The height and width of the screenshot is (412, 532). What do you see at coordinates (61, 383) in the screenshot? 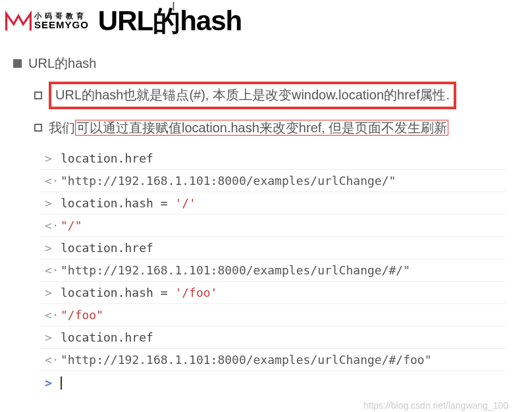
I see `caret-icon` at bounding box center [61, 383].